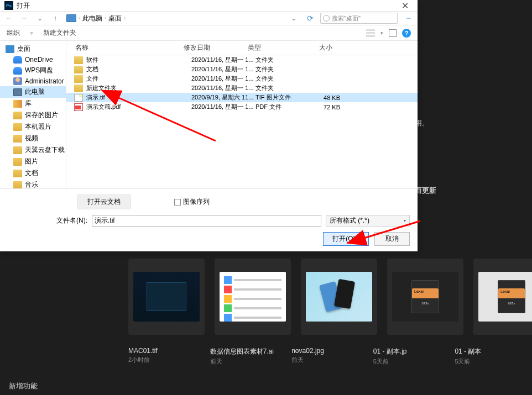  What do you see at coordinates (242, 97) in the screenshot?
I see `file-row: 演示.tif2020/9/19, 星期六 11...TIF 图片文件48 KB` at bounding box center [242, 97].